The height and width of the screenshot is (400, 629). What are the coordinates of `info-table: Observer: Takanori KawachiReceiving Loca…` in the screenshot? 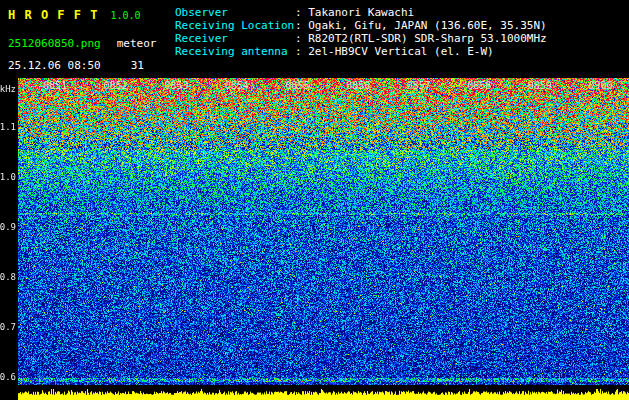 It's located at (361, 32).